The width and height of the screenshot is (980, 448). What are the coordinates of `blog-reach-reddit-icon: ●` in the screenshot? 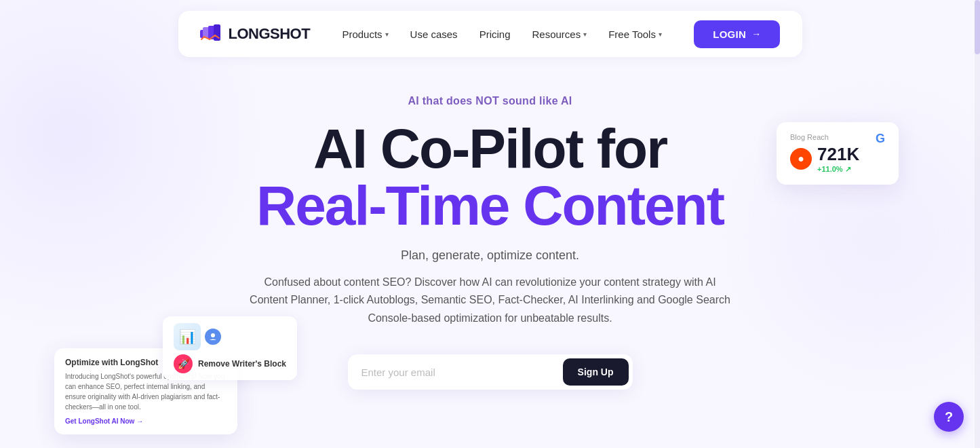 It's located at (801, 159).